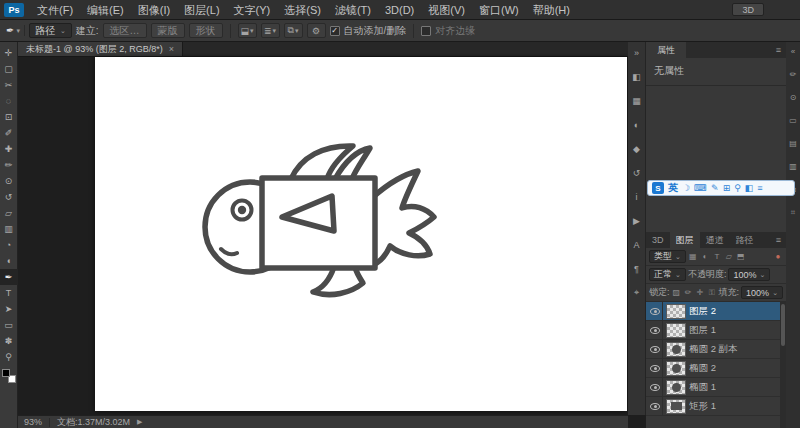  I want to click on lock-transparency-icon: ▨, so click(677, 292).